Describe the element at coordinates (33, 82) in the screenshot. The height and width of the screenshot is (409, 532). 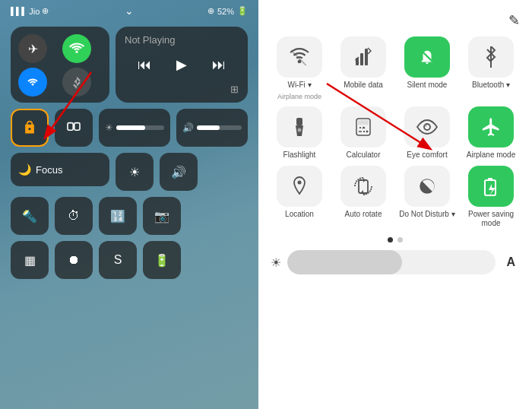
I see `wifi-btn` at that location.